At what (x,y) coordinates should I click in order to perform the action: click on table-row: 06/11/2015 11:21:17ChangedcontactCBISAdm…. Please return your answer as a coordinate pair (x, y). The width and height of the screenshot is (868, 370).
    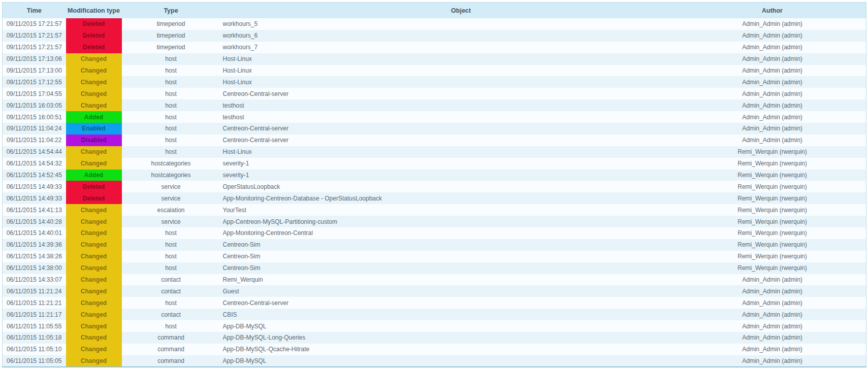
    Looking at the image, I should click on (435, 315).